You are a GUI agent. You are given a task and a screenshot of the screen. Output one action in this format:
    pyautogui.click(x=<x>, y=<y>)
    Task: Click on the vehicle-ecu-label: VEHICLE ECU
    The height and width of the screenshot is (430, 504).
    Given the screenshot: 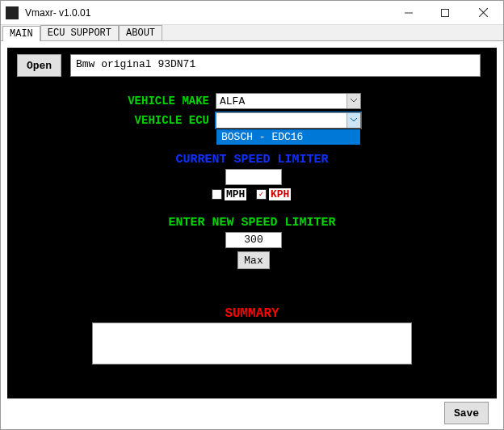 What is the action you would take?
    pyautogui.click(x=145, y=120)
    